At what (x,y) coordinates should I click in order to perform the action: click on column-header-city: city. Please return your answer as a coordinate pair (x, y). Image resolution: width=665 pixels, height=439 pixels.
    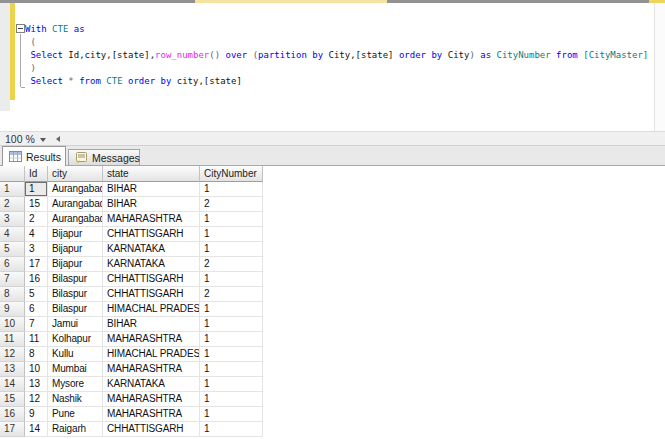
    Looking at the image, I should click on (76, 174).